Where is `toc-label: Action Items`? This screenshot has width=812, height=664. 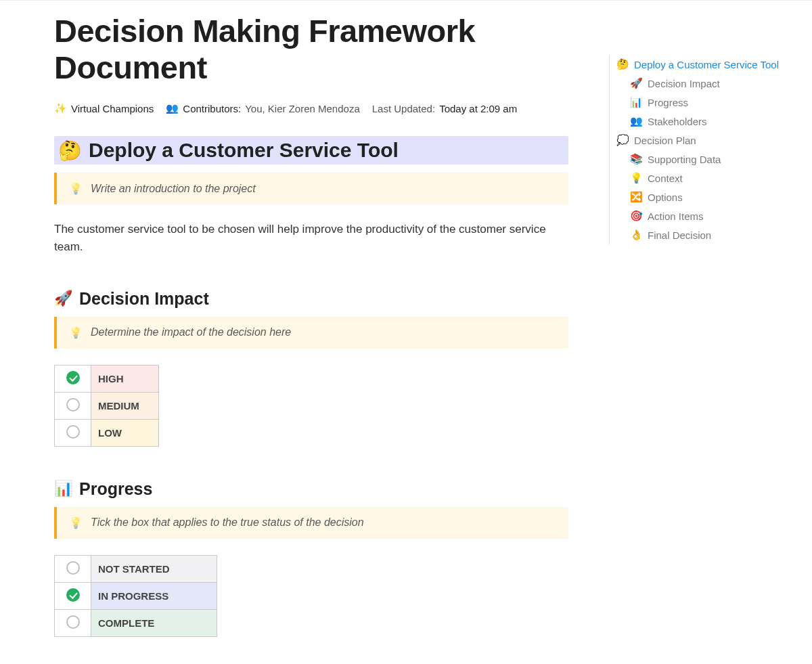 toc-label: Action Items is located at coordinates (675, 217).